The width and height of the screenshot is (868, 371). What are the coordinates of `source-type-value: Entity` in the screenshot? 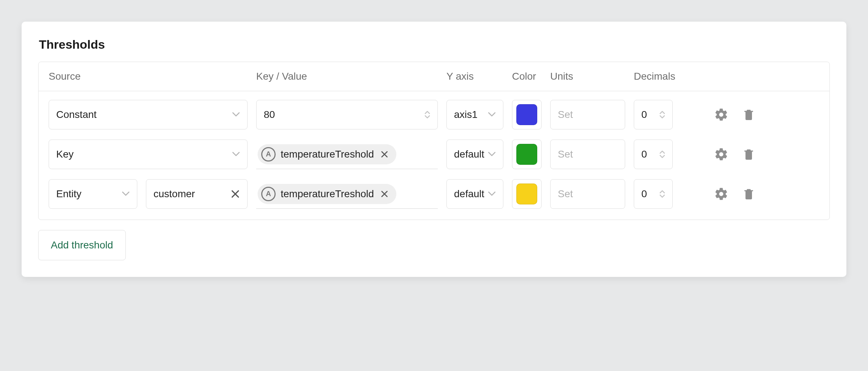 It's located at (69, 194).